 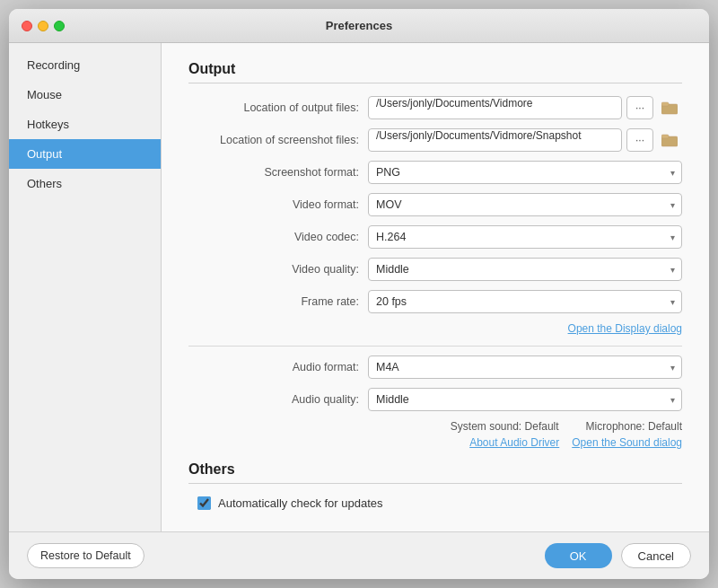 What do you see at coordinates (84, 65) in the screenshot?
I see `sidebar-item-recording: Recording` at bounding box center [84, 65].